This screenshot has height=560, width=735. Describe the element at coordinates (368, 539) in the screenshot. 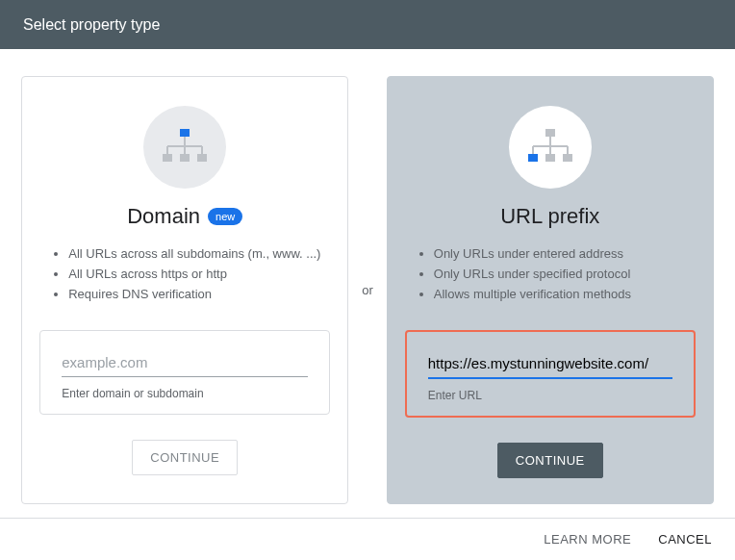

I see `dialog-footer: LEARN MORE CANCEL` at that location.